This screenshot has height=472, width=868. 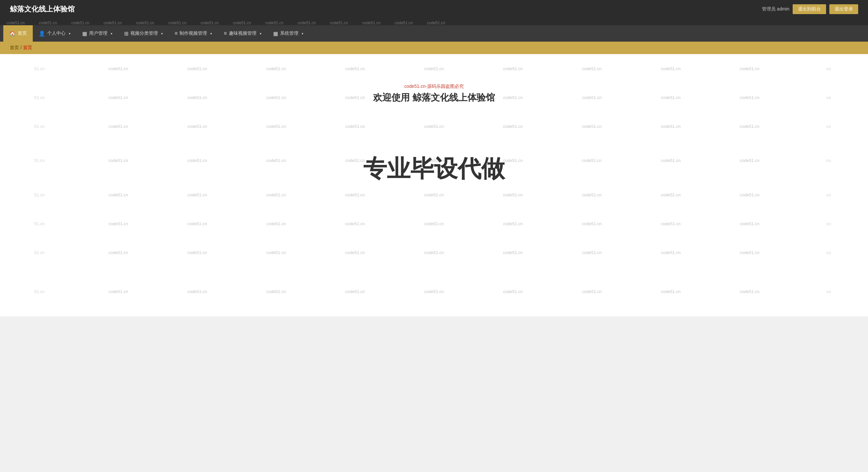 What do you see at coordinates (14, 48) in the screenshot?
I see `breadcrumb-parent: 首页` at bounding box center [14, 48].